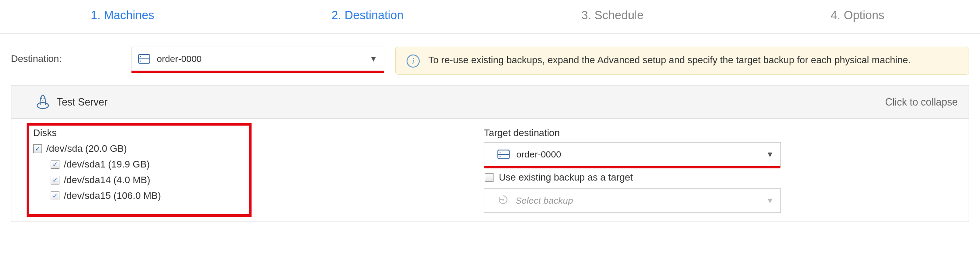 The image size is (980, 280). I want to click on server-name: Test Server, so click(82, 102).